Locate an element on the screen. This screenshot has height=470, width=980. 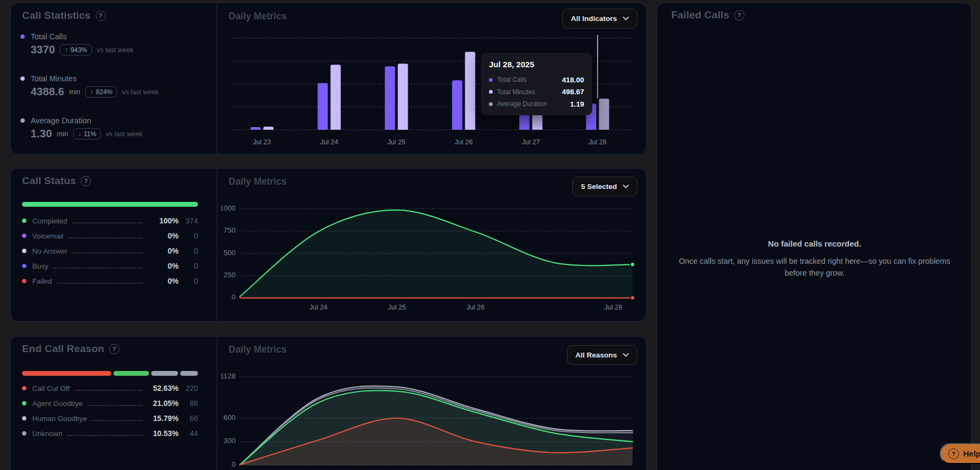
indicators-dropdown-label: All Indicators is located at coordinates (594, 18).